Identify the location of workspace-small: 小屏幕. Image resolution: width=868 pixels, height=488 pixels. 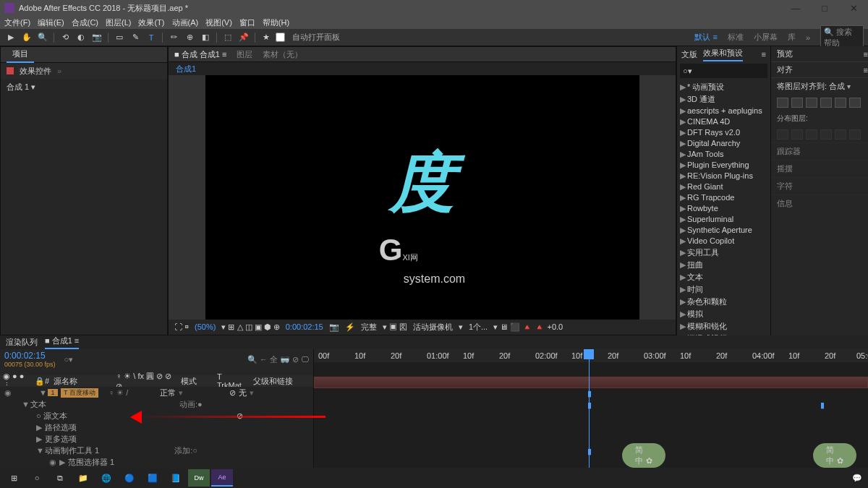
(765, 38).